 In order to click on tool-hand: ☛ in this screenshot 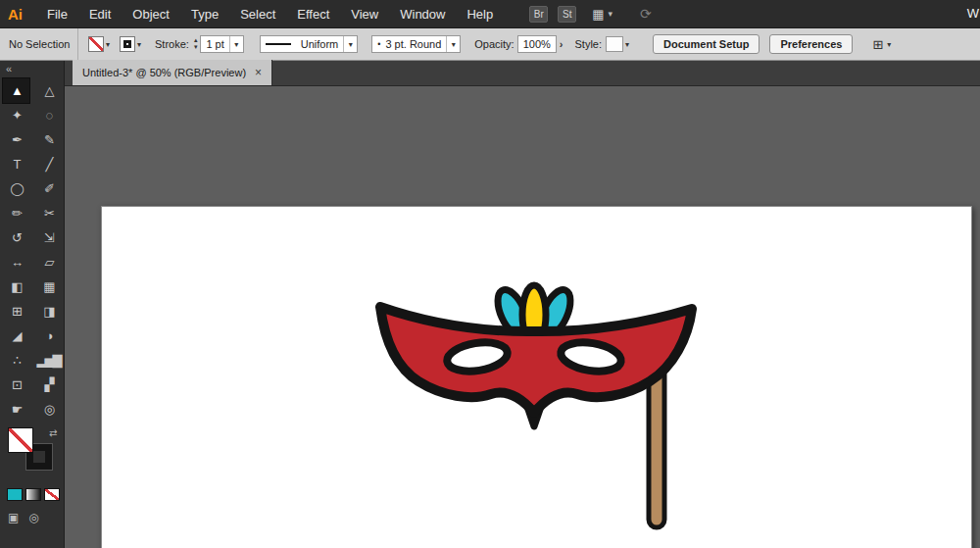, I will do `click(16, 410)`.